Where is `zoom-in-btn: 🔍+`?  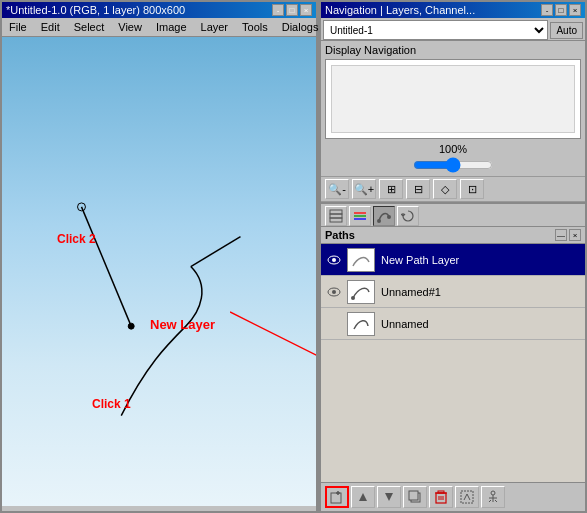 zoom-in-btn: 🔍+ is located at coordinates (364, 189).